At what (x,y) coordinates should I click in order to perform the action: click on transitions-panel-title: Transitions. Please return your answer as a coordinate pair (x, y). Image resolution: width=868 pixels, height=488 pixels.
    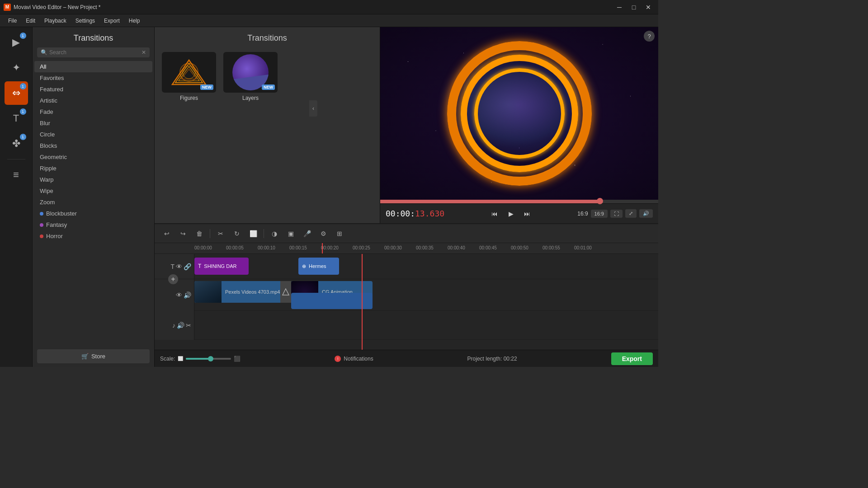
    Looking at the image, I should click on (93, 37).